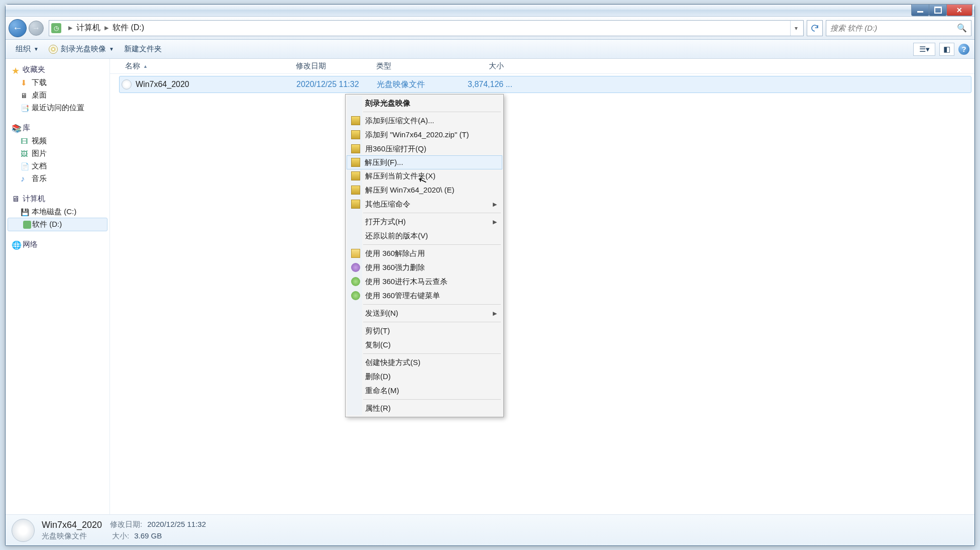  What do you see at coordinates (72, 525) in the screenshot?
I see `details-title: Win7x64_2020` at bounding box center [72, 525].